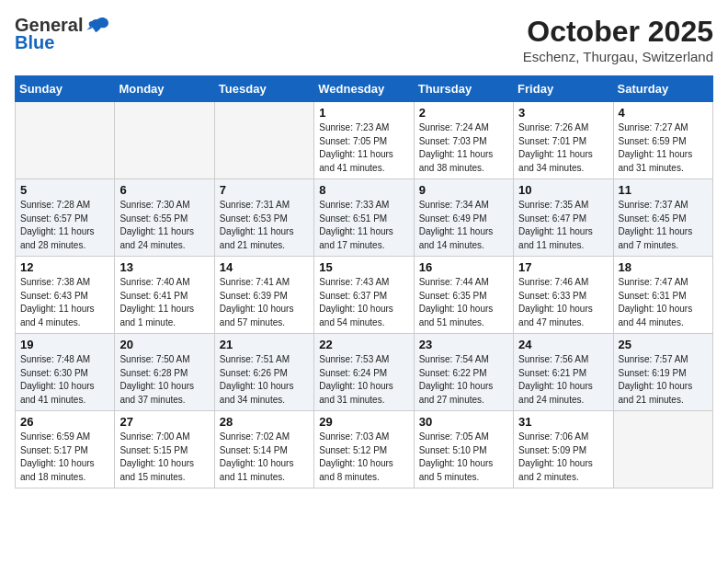 Image resolution: width=728 pixels, height=563 pixels. What do you see at coordinates (164, 303) in the screenshot?
I see `day-info: Sunrise: 7:40 AM Sunset: 6:41 PM Dayligh…` at bounding box center [164, 303].